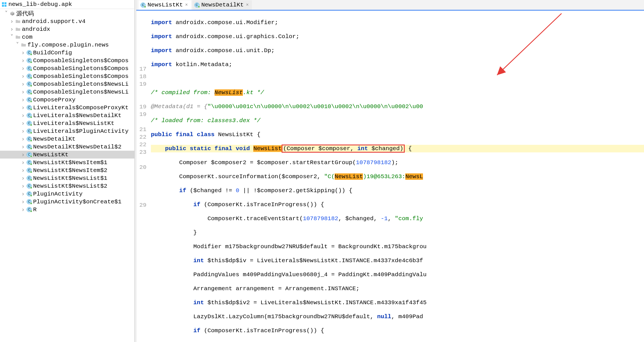 The image size is (644, 342). Describe the element at coordinates (141, 167) in the screenshot. I see `gutter-line: 20` at that location.